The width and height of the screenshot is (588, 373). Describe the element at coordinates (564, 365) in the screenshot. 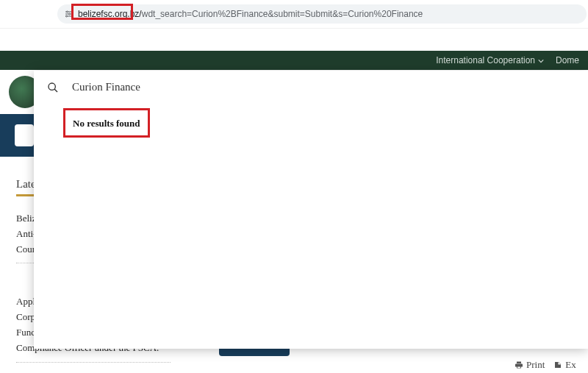

I see `export-button: Ex` at that location.